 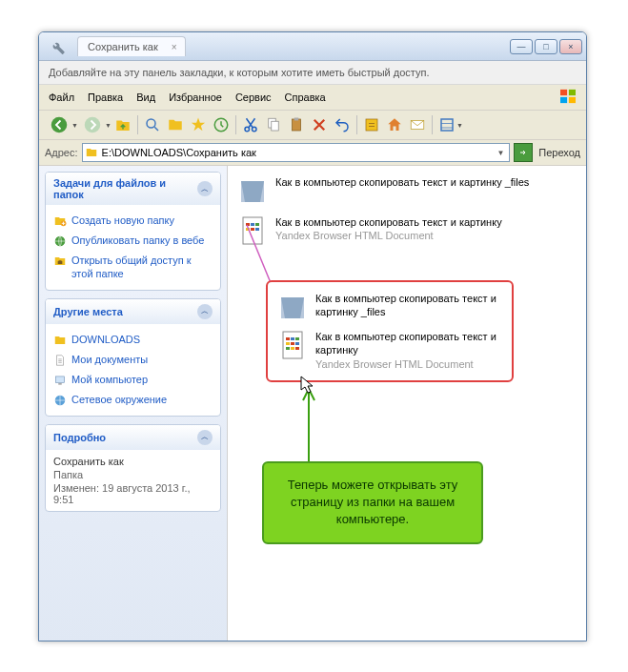 I want to click on folders-button, so click(x=175, y=125).